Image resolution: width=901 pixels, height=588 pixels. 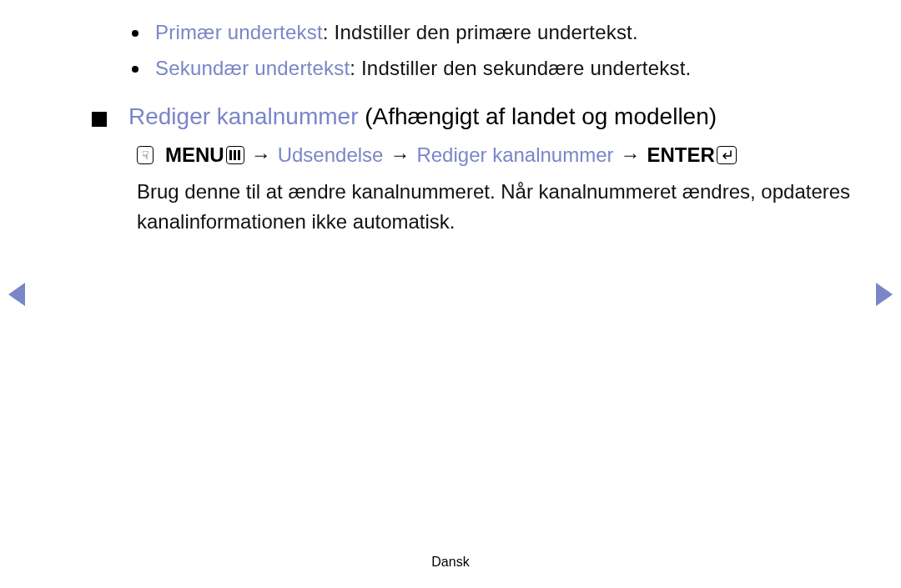 I want to click on bullet-desc: : Indstiller den sekundære undertekst., so click(x=521, y=68).